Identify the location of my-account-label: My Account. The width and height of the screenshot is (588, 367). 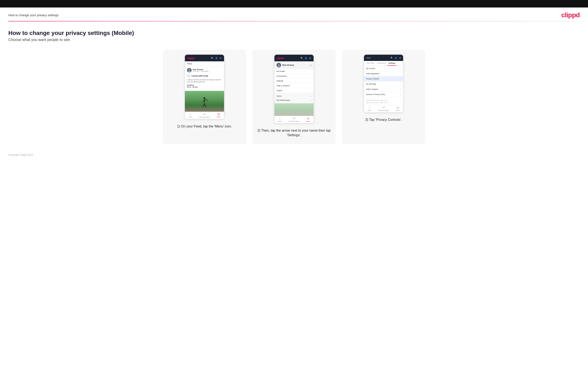
(371, 68).